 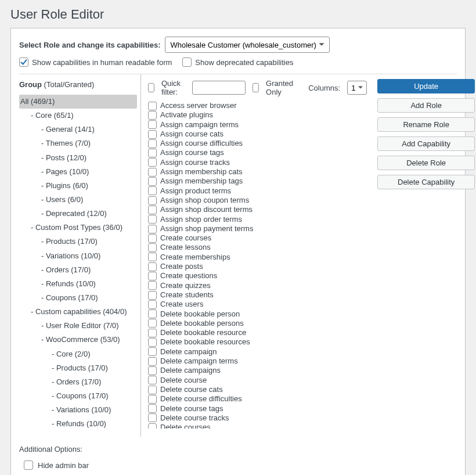 What do you see at coordinates (201, 219) in the screenshot?
I see `capability-label: Assign shop order terms` at bounding box center [201, 219].